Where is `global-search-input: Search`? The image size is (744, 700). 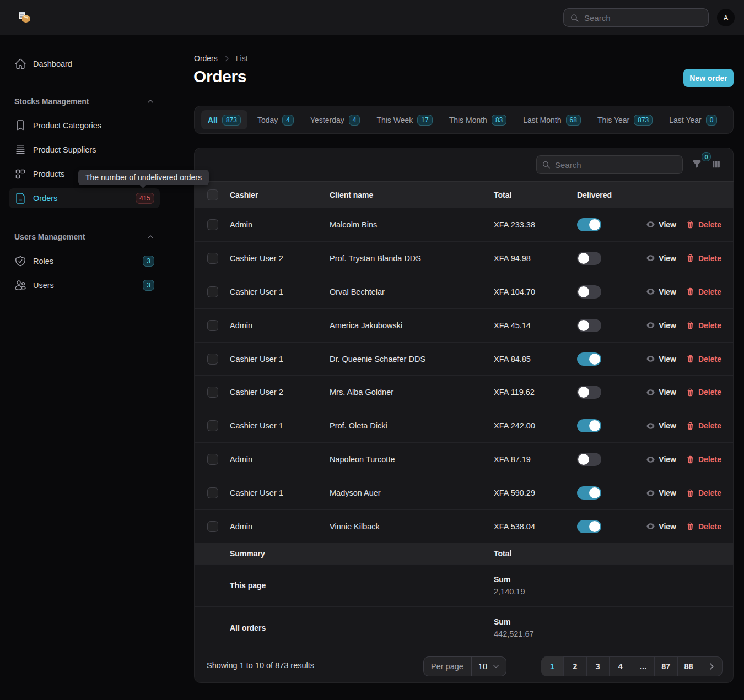 global-search-input: Search is located at coordinates (636, 18).